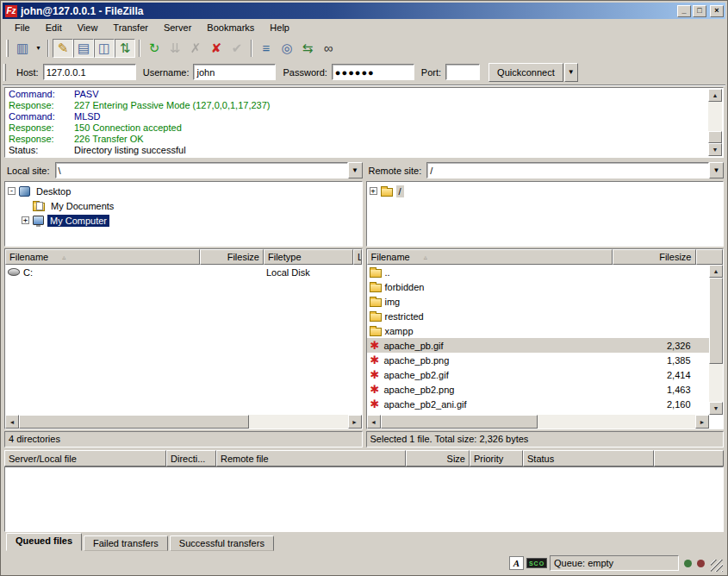  Describe the element at coordinates (538, 422) in the screenshot. I see `remote-hscrollbar: ◄ ►` at that location.